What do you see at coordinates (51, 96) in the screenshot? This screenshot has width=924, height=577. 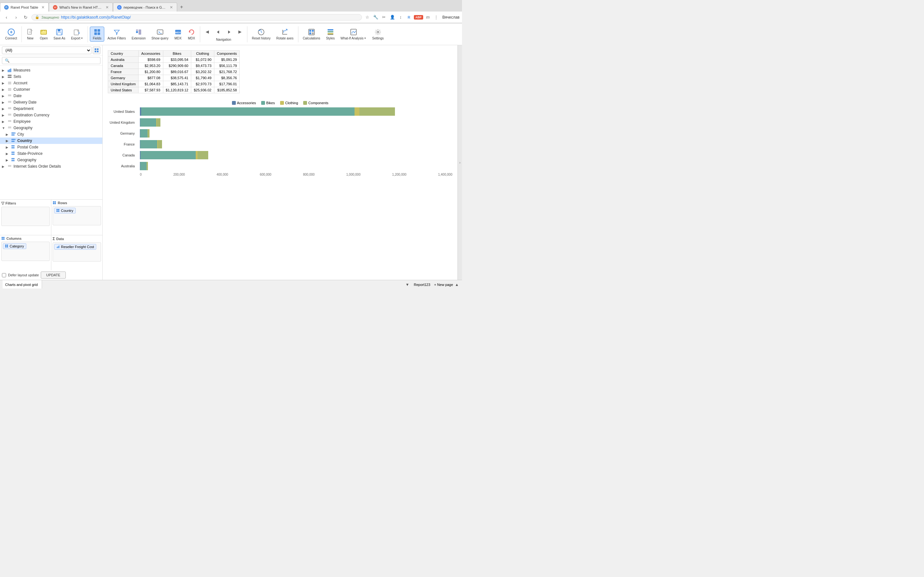 I see `tree-item-date: ▶ Date` at bounding box center [51, 96].